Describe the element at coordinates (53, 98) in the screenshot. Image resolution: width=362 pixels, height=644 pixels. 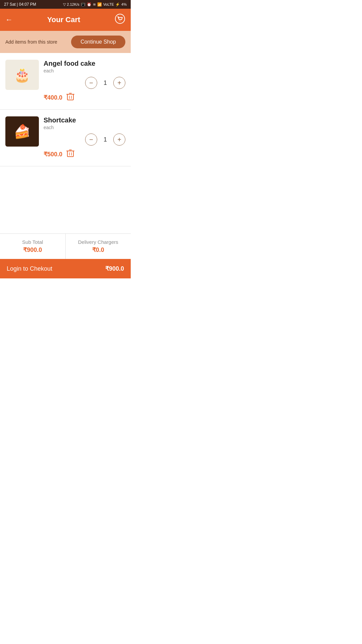
I see `item-price: ₹400.0` at that location.